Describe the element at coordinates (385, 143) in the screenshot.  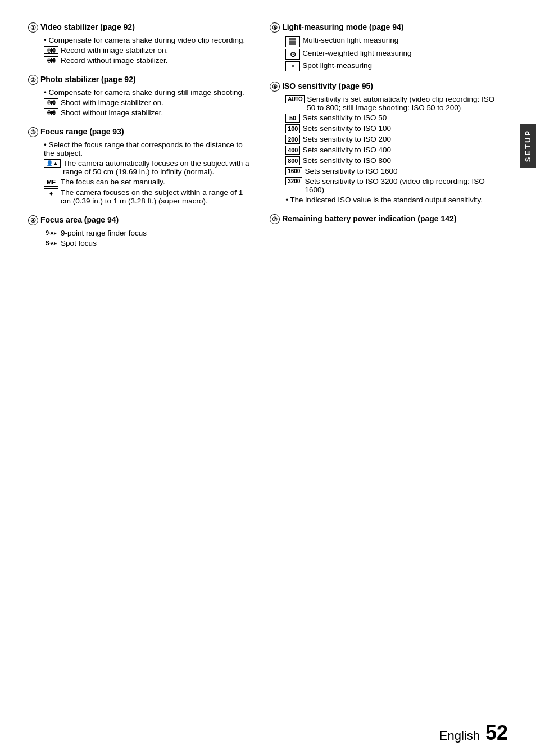
I see `section-iso-sensitivity: ⑥ ISO sensitivity (page 95) AUTO Sensiti…` at that location.